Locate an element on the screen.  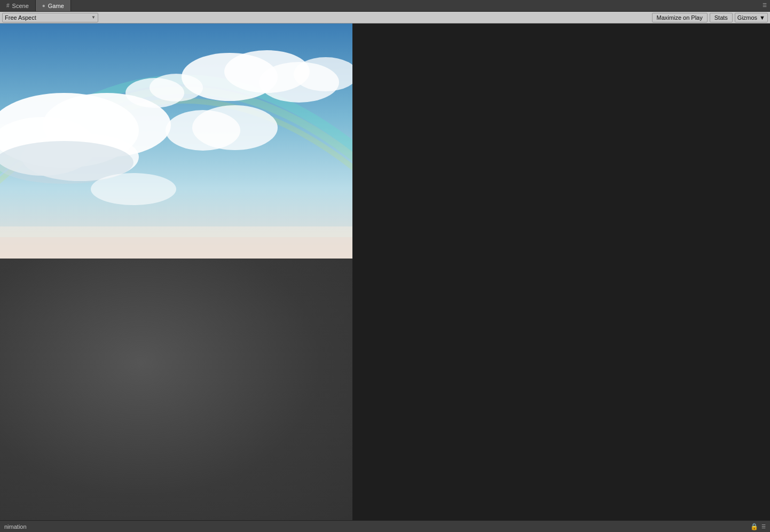
status-label: nimation is located at coordinates (15, 527).